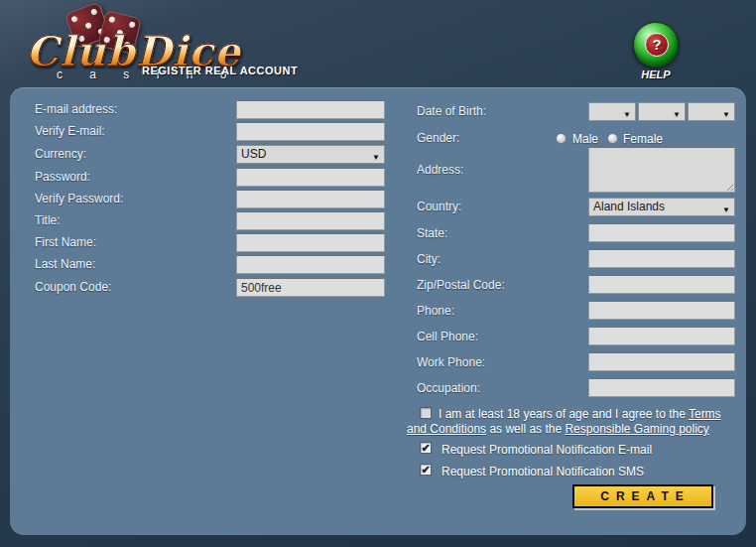 The width and height of the screenshot is (756, 547). What do you see at coordinates (426, 470) in the screenshot?
I see `promo-sms-checkbox` at bounding box center [426, 470].